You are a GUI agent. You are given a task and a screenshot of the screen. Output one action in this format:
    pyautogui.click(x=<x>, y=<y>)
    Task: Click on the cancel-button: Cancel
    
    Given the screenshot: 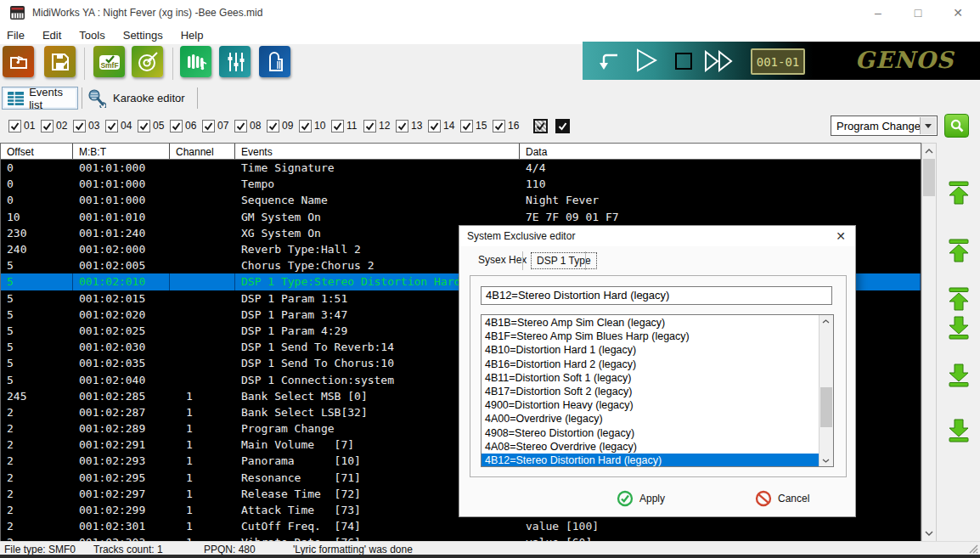 What is the action you would take?
    pyautogui.click(x=782, y=499)
    